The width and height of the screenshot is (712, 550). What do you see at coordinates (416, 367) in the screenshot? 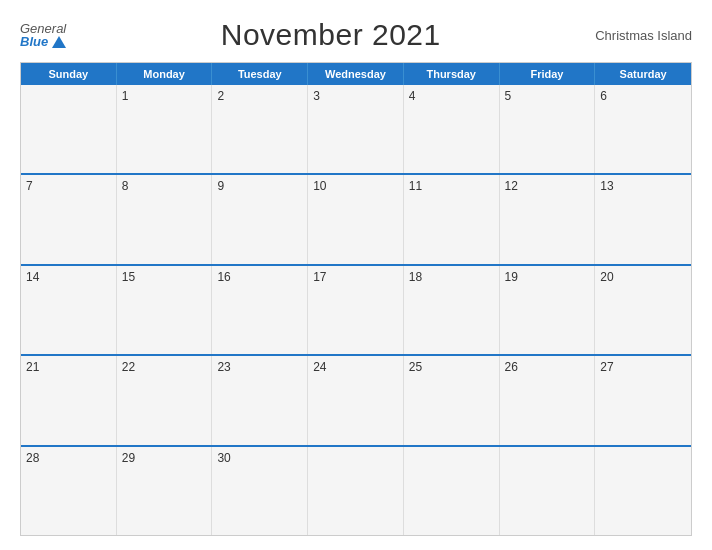
I see `day-number: 25` at bounding box center [416, 367].